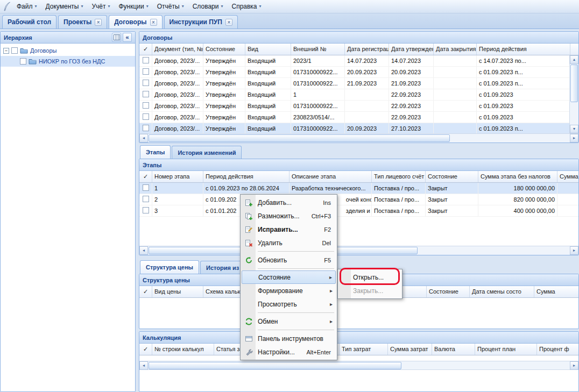  Describe the element at coordinates (574, 95) in the screenshot. I see `contracts-vertical-scrollbar: ▴▾` at that location.